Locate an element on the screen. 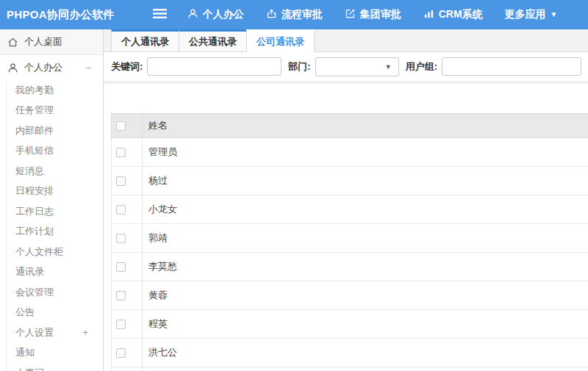  contact-name: 程英 is located at coordinates (365, 324).